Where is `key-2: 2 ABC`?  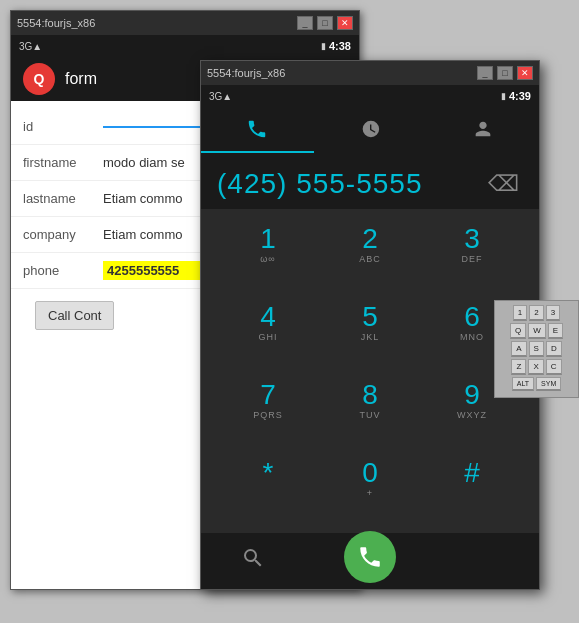
key-2: 2 ABC is located at coordinates (370, 245).